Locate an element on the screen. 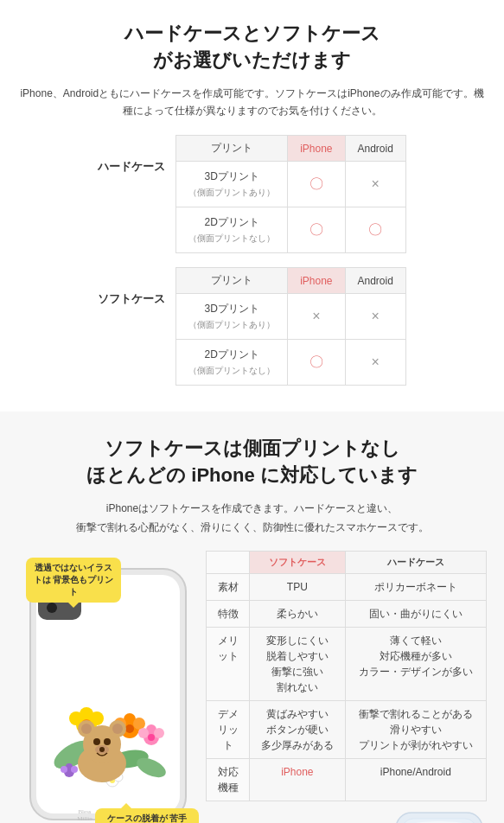 The width and height of the screenshot is (504, 823). comp-row-label: メリット is located at coordinates (228, 664).